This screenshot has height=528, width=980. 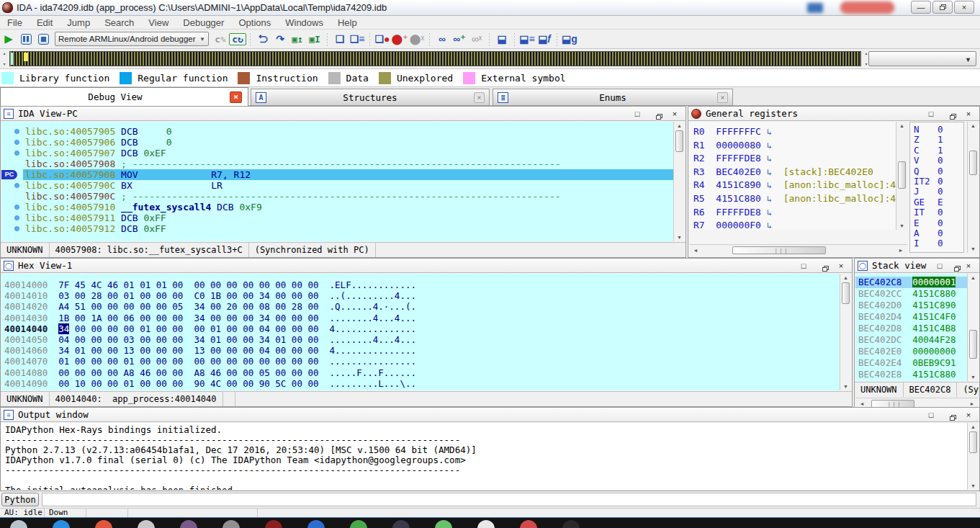 I want to click on flag-row: IT20, so click(x=922, y=182).